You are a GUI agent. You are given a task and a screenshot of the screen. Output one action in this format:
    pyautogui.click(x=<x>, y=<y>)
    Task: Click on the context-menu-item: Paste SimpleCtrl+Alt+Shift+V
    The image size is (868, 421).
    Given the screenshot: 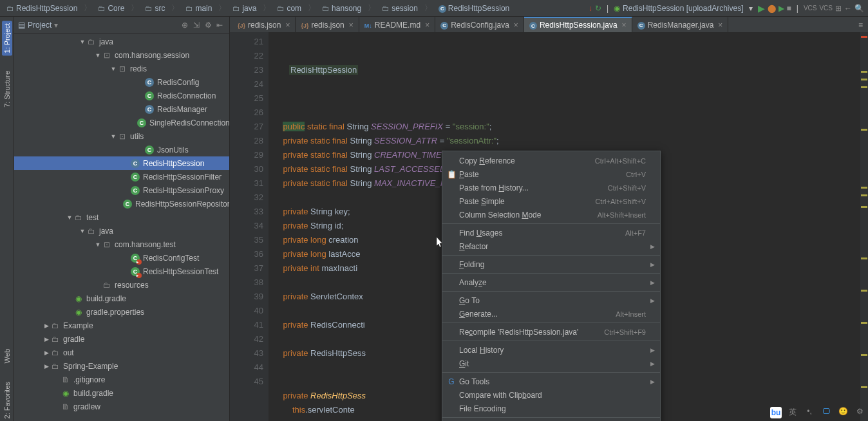 What is the action you would take?
    pyautogui.click(x=551, y=201)
    